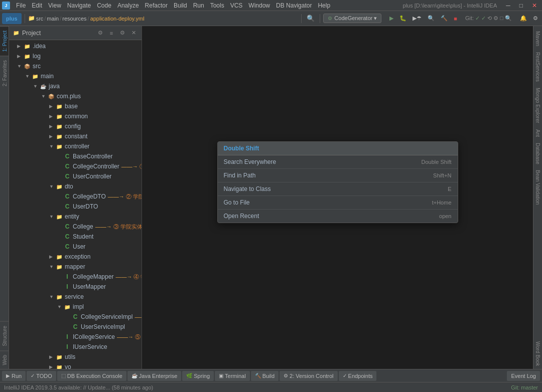 This screenshot has width=542, height=392. What do you see at coordinates (92, 376) in the screenshot?
I see `db-console-taskbar-btn: ⬚ DB Execution Console` at bounding box center [92, 376].